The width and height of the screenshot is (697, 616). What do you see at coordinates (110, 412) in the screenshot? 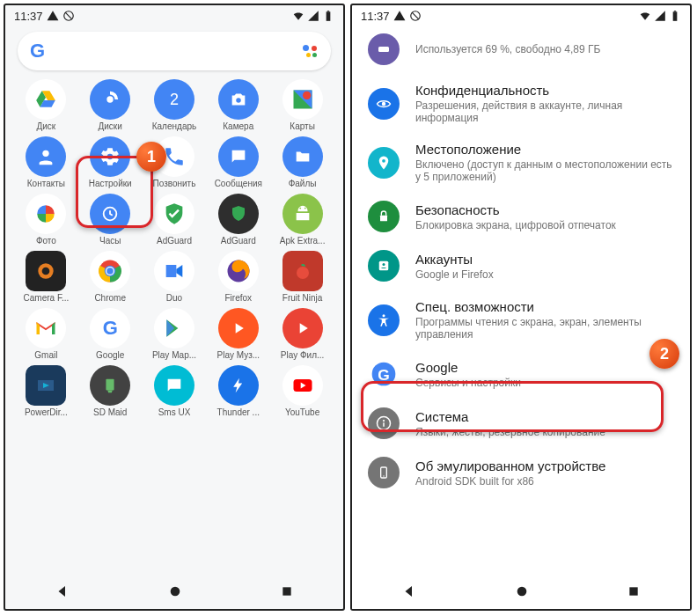
I see `app-label: SD Maid` at bounding box center [110, 412].